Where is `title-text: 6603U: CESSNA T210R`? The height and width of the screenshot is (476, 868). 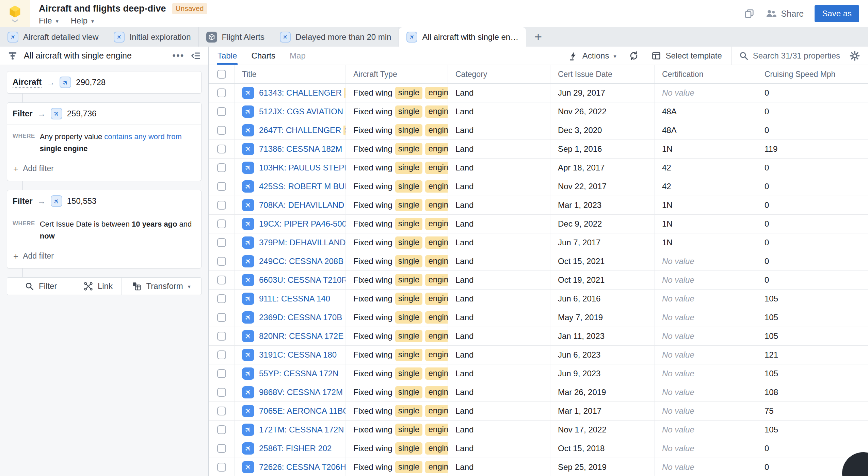 title-text: 6603U: CESSNA T210R is located at coordinates (302, 280).